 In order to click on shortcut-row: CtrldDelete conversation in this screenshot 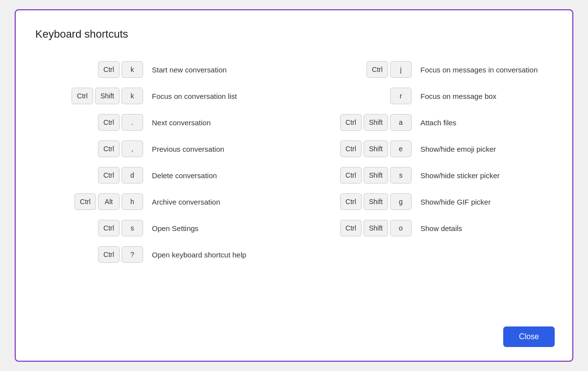, I will do `click(160, 175)`.